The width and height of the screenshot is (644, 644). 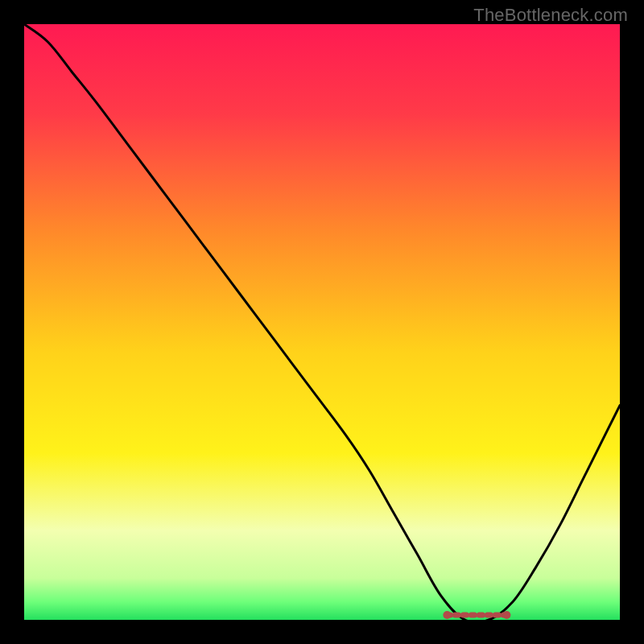 I want to click on watermark-text: TheBottleneck.com, so click(x=551, y=15).